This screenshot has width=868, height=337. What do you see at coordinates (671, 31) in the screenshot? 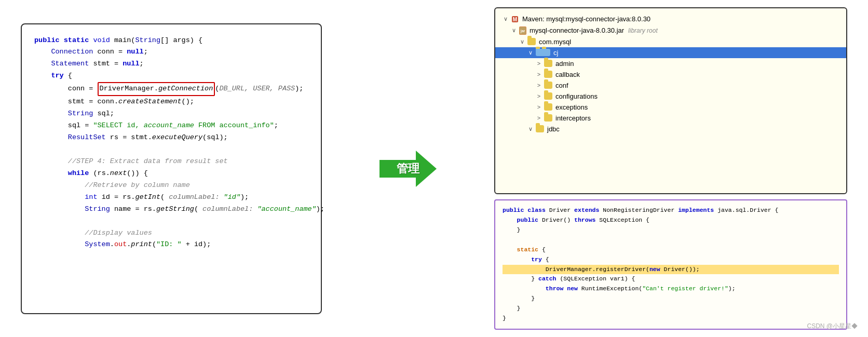
I see `tree-item-jar: ∨ jar mysql-connector-java-8.0.30.jar li…` at bounding box center [671, 31].